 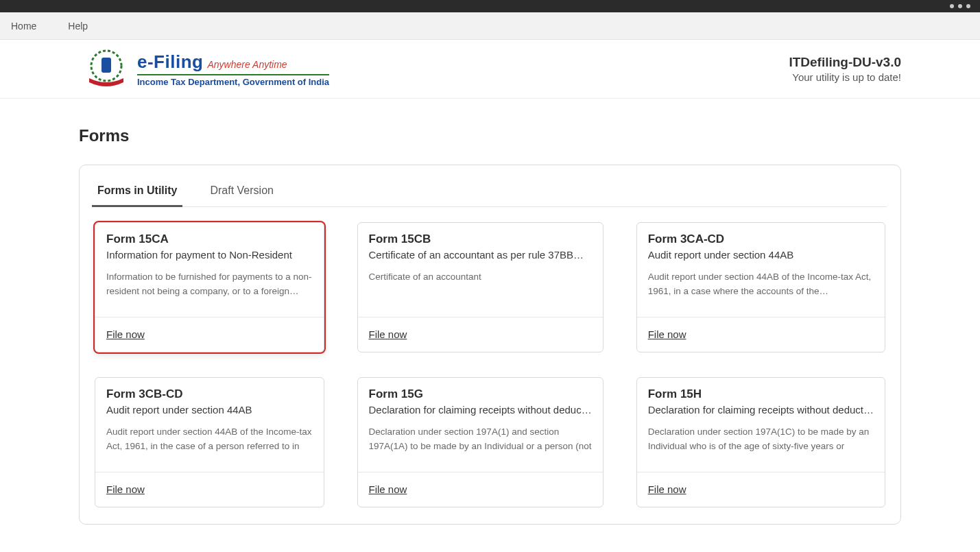 I want to click on card-description: Certificate of an accountant, so click(x=480, y=277).